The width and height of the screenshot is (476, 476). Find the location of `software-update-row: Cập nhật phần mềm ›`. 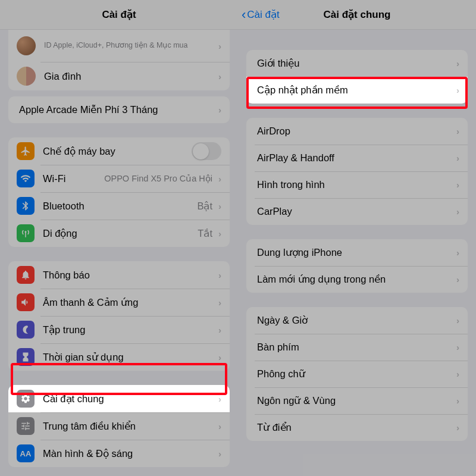

software-update-row: Cập nhật phần mềm › is located at coordinates (357, 90).